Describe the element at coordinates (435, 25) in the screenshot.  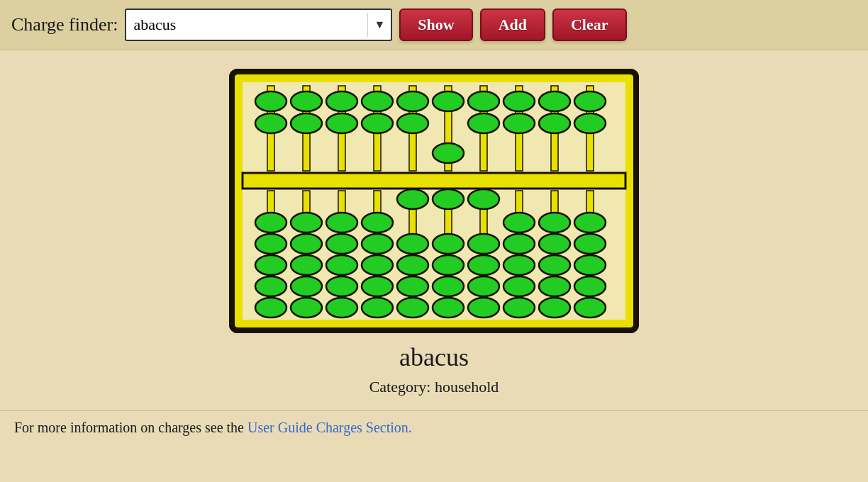
I see `show-button: Show` at that location.